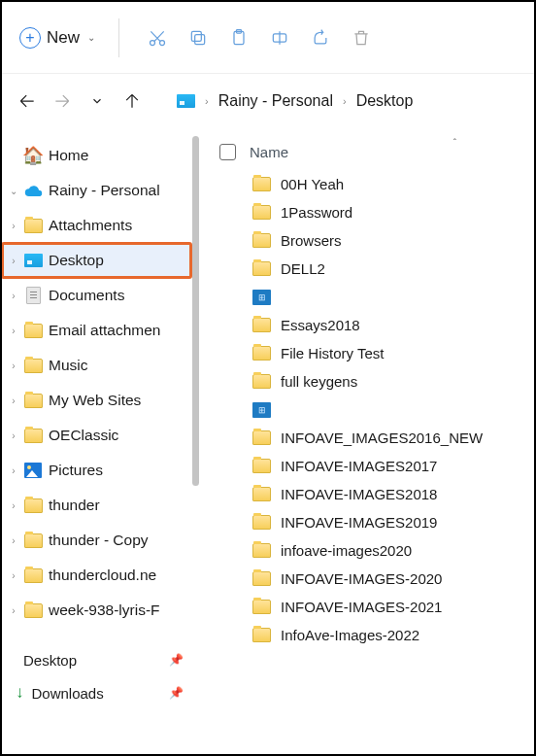  I want to click on sidebar-item: ›Documents, so click(97, 295).